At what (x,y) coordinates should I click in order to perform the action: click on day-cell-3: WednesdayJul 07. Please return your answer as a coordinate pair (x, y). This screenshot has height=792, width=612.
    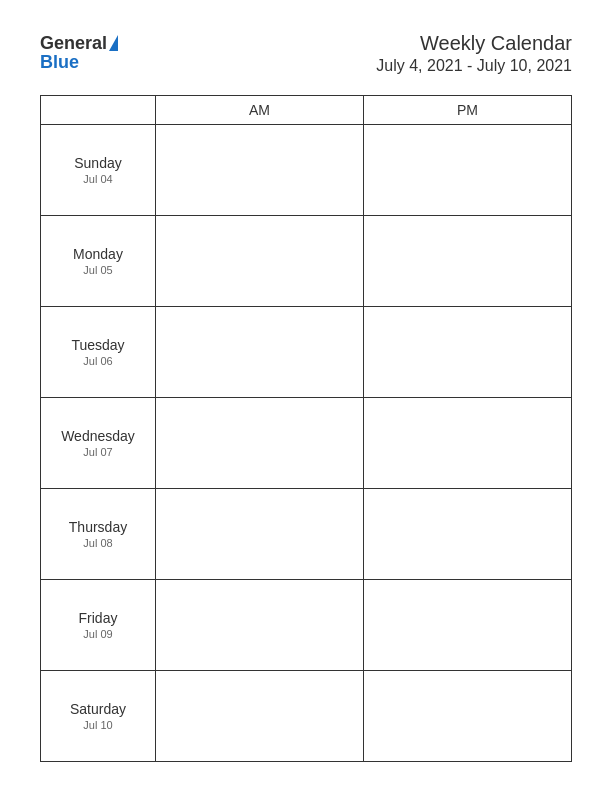
    Looking at the image, I should click on (98, 442).